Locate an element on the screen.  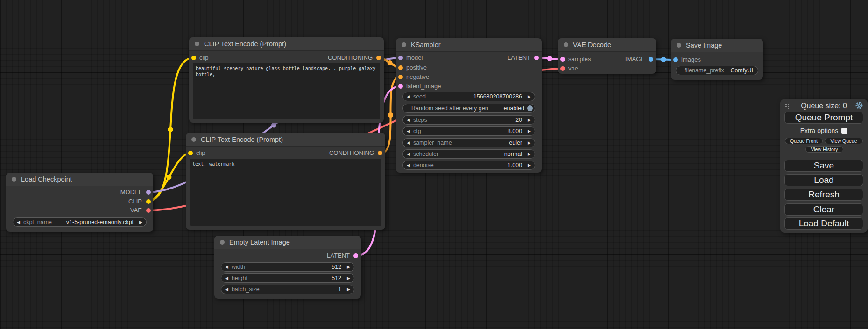
port-vae-output is located at coordinates (148, 210).